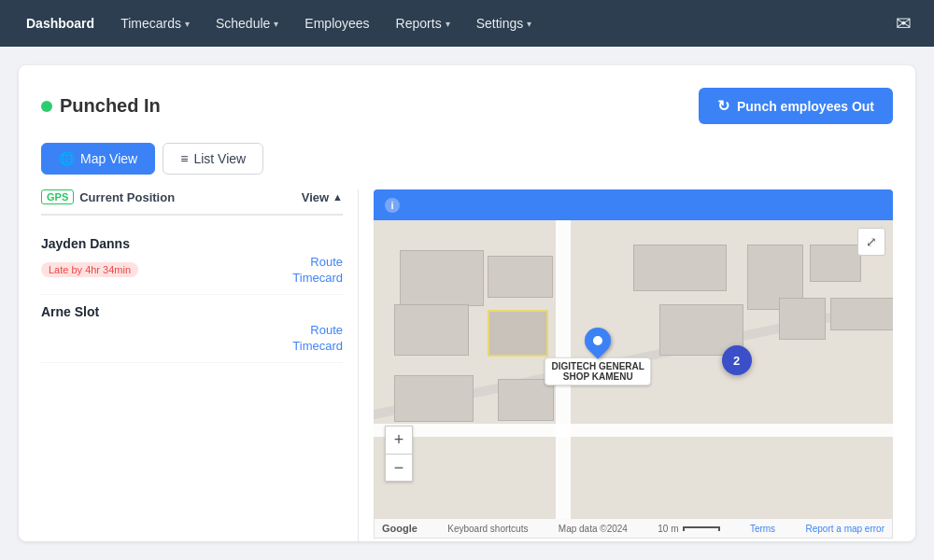  Describe the element at coordinates (399, 468) in the screenshot. I see `zoom-out-button: −` at that location.